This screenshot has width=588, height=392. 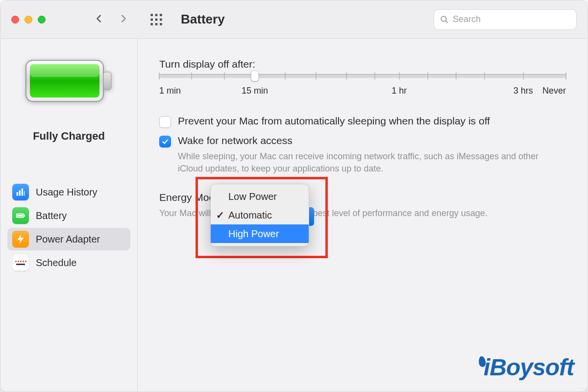 What do you see at coordinates (170, 91) in the screenshot?
I see `slider-tick-label: 1 min` at bounding box center [170, 91].